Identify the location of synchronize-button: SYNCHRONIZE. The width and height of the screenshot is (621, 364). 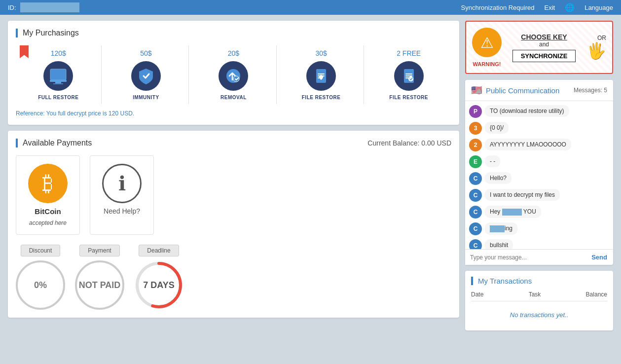
(545, 56).